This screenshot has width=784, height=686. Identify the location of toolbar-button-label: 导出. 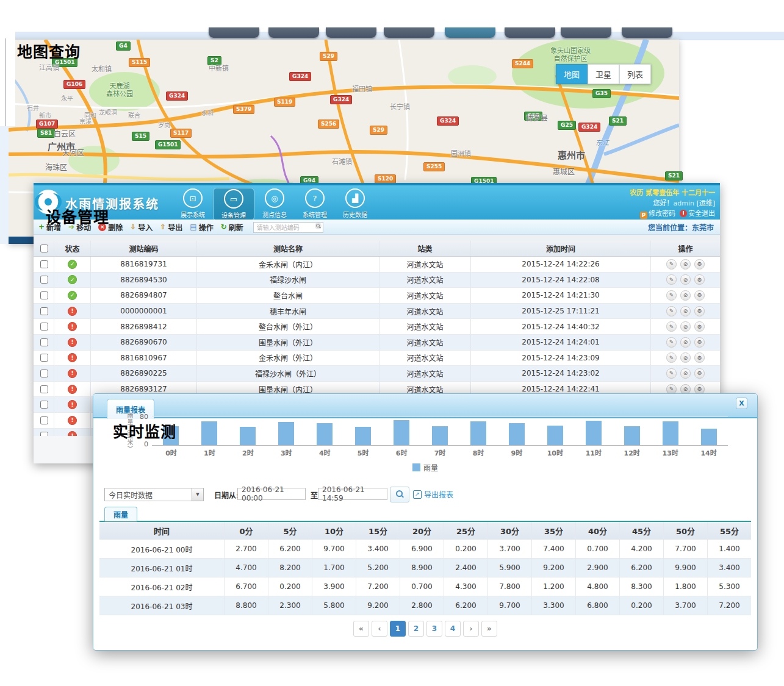
(175, 227).